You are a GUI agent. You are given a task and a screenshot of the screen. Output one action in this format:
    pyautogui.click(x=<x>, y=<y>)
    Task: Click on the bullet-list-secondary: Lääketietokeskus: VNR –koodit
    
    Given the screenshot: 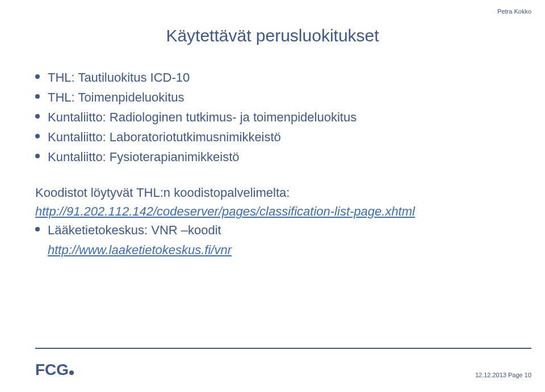 What is the action you would take?
    pyautogui.click(x=272, y=230)
    